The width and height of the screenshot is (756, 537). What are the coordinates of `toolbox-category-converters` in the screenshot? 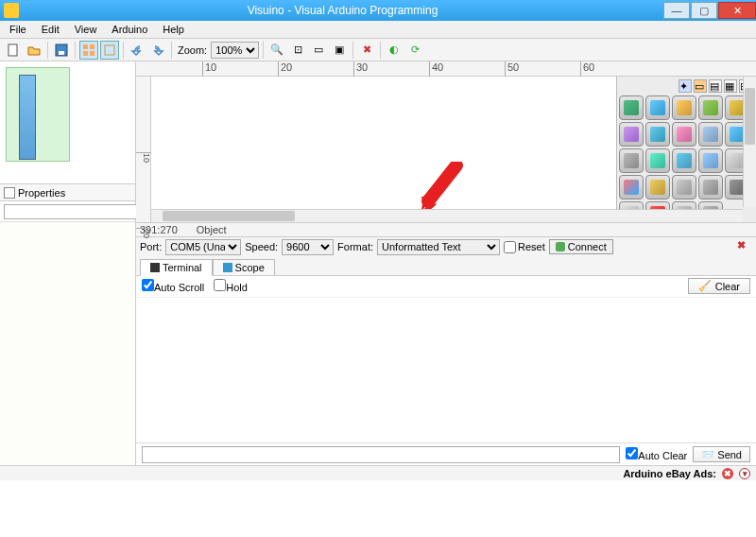 It's located at (631, 134).